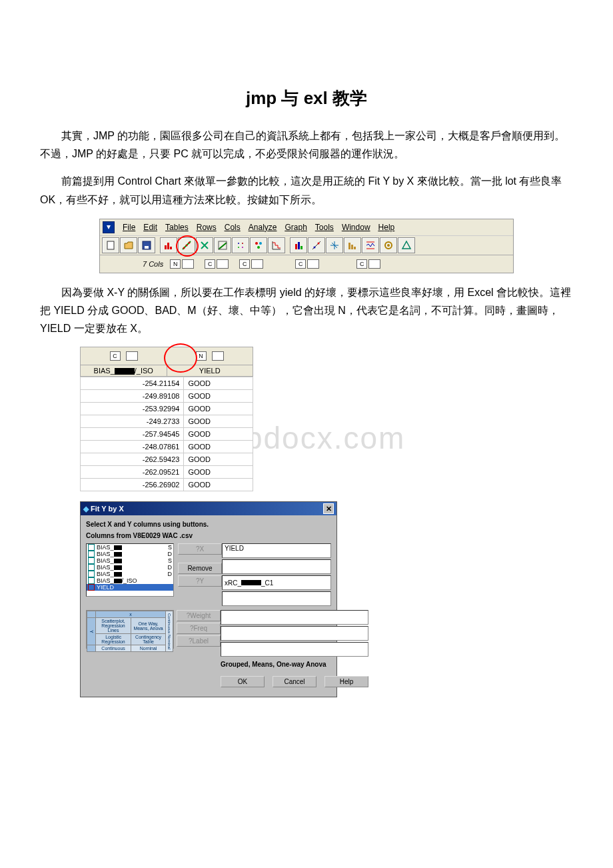  Describe the element at coordinates (277, 551) in the screenshot. I see `y-drop-area: YIELD` at that location.